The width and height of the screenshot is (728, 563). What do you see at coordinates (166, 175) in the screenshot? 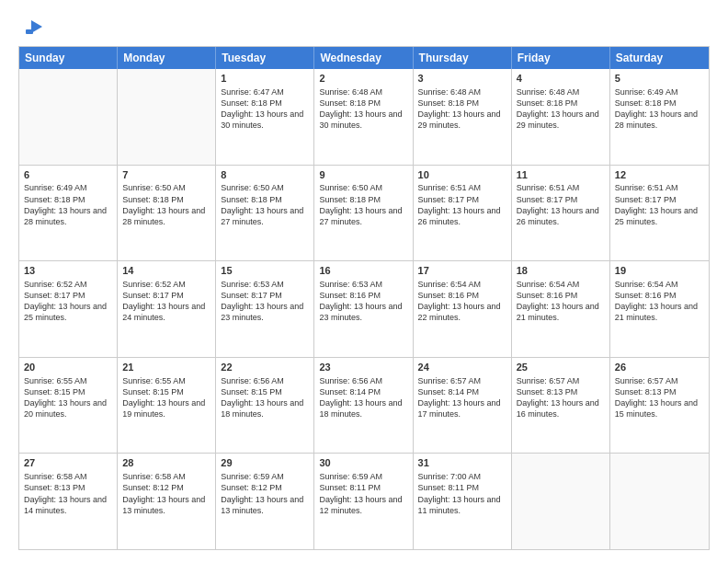
I see `day-number: 7` at bounding box center [166, 175].